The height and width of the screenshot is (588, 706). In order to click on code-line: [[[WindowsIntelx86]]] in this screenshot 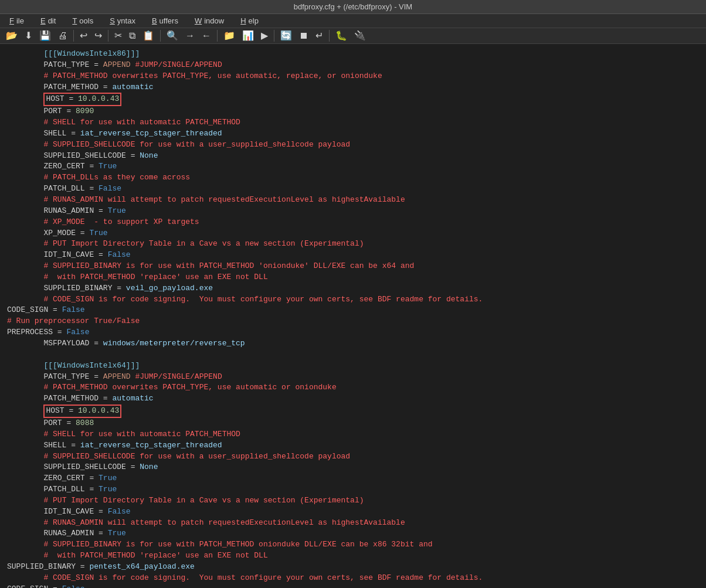, I will do `click(353, 54)`.